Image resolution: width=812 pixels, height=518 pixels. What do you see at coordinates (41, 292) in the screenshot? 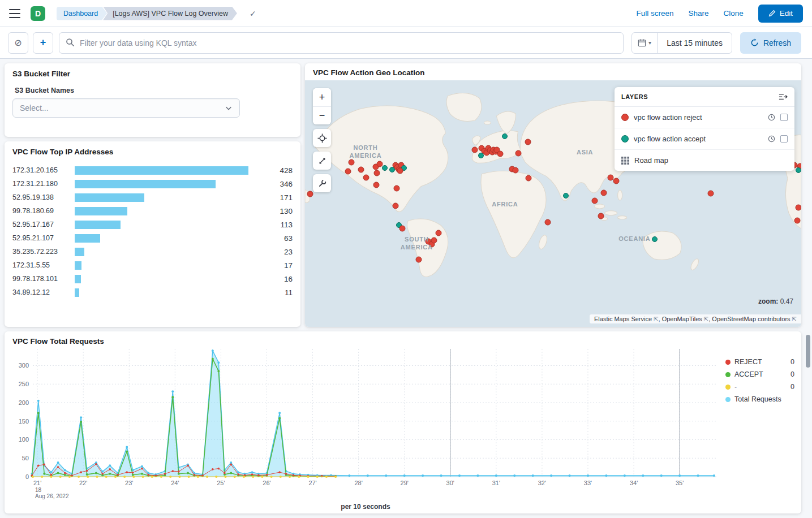
I see `ip-label: 34.89.12.12` at bounding box center [41, 292].